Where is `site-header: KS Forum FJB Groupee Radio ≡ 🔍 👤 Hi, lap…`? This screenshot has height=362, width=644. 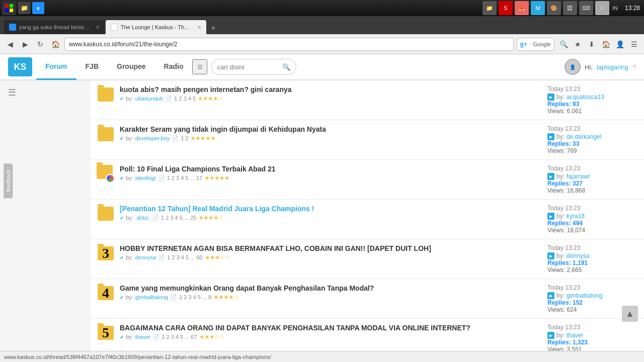
site-header: KS Forum FJB Groupee Radio ≡ 🔍 👤 Hi, lap… is located at coordinates (322, 67).